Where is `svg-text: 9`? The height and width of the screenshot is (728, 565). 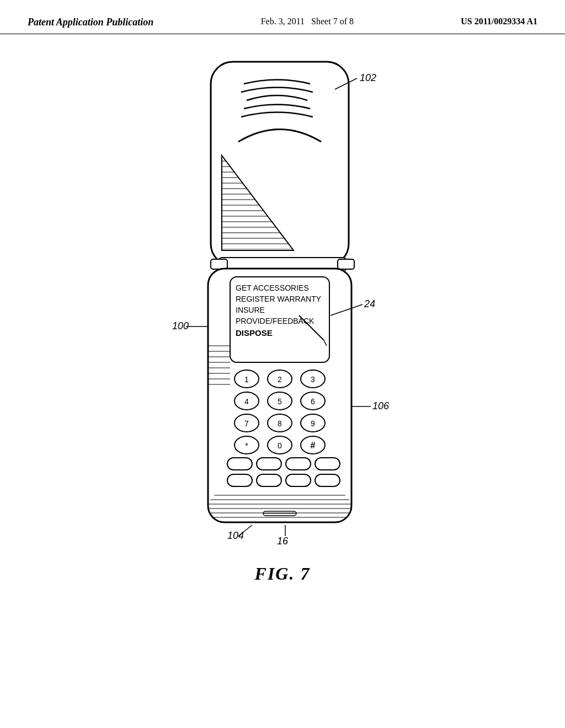 svg-text: 9 is located at coordinates (313, 424).